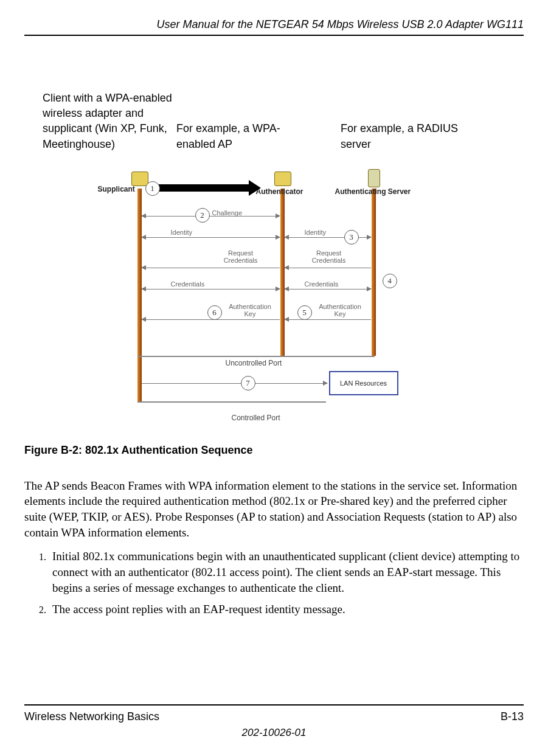 Image resolution: width=548 pixels, height=756 pixels. I want to click on label-cred-l: Credentials, so click(188, 284).